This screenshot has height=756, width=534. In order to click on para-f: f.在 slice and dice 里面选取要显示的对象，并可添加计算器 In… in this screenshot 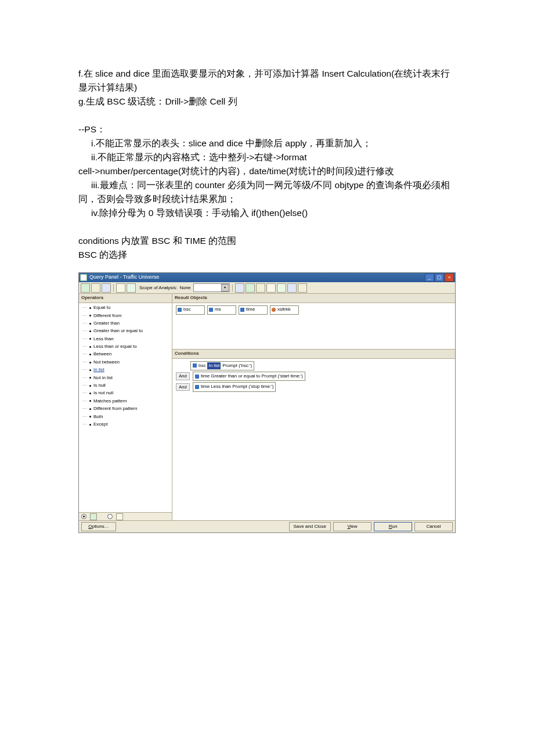, I will do `click(267, 81)`.